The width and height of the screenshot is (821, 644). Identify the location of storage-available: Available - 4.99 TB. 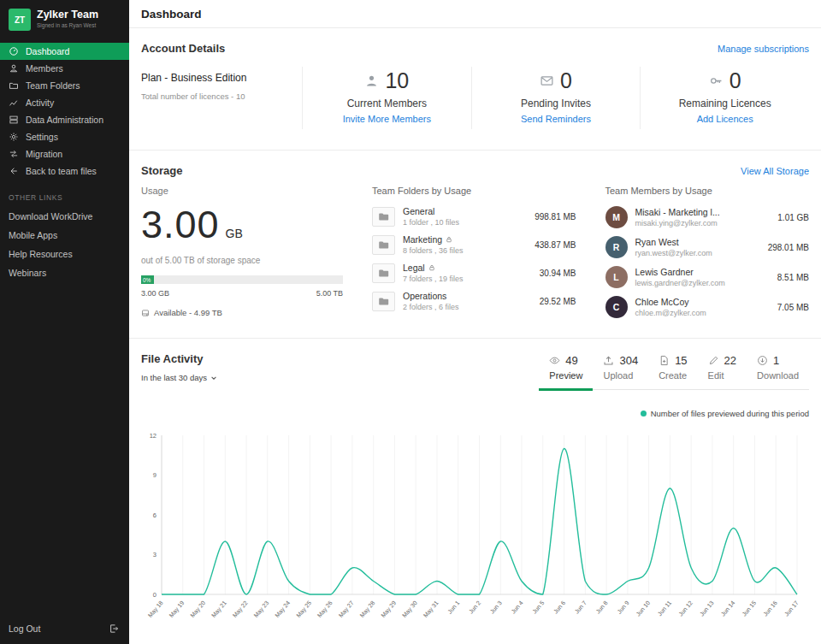
(242, 313).